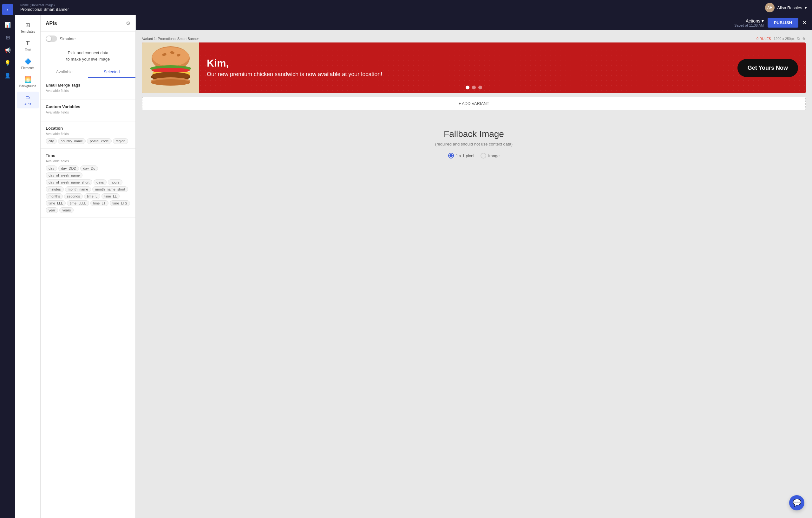 This screenshot has width=812, height=518. What do you see at coordinates (171, 68) in the screenshot?
I see `banner-image` at bounding box center [171, 68].